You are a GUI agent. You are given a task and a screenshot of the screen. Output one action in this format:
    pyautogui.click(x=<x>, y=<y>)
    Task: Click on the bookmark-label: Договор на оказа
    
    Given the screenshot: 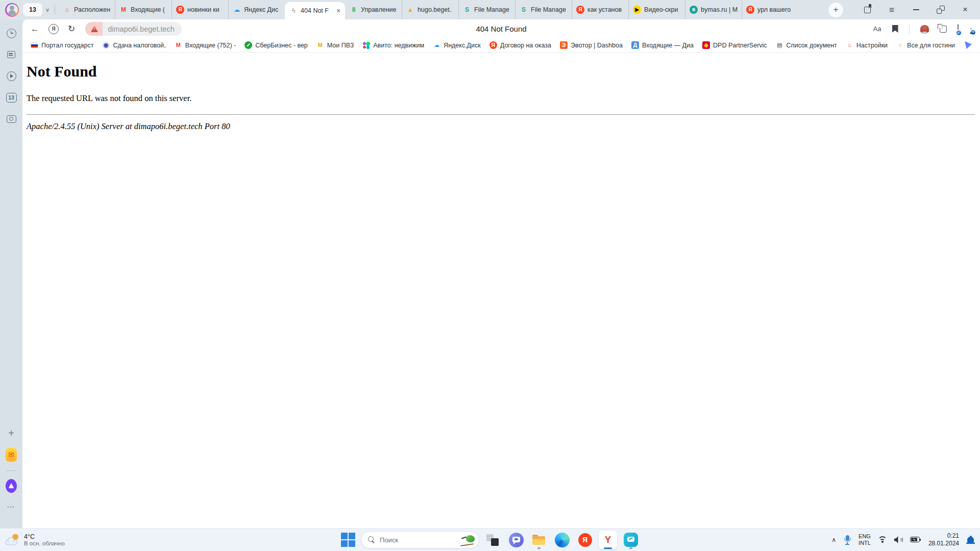 What is the action you would take?
    pyautogui.click(x=526, y=45)
    